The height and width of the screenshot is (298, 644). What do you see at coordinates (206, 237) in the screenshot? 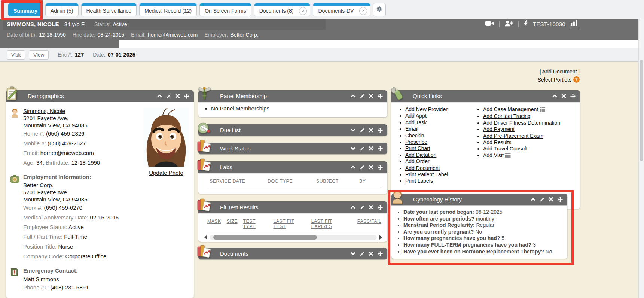
I see `scroll-left-arrow` at bounding box center [206, 237].